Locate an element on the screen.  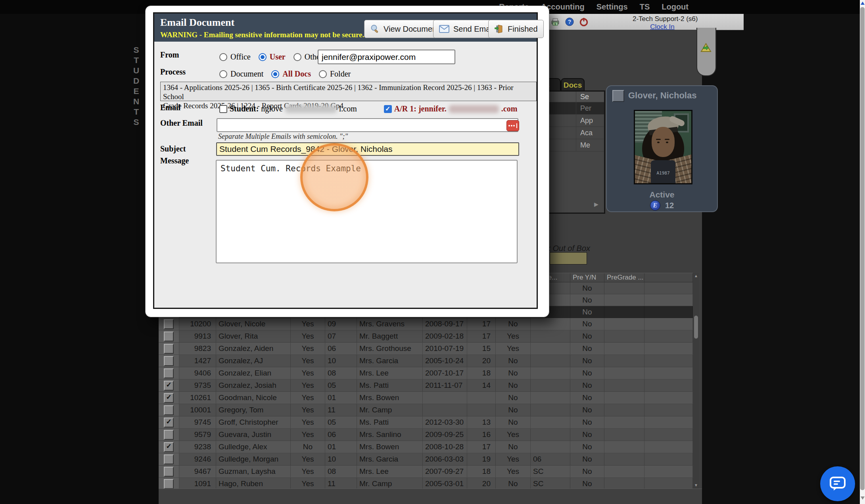
from-other-radio is located at coordinates (297, 57).